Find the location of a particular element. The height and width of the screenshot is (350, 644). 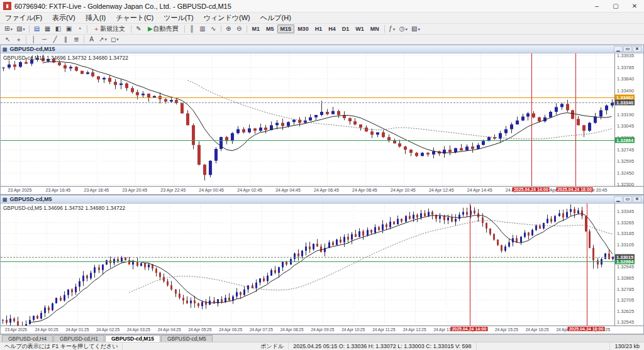

templates-button: ▧▾ is located at coordinates (416, 29).